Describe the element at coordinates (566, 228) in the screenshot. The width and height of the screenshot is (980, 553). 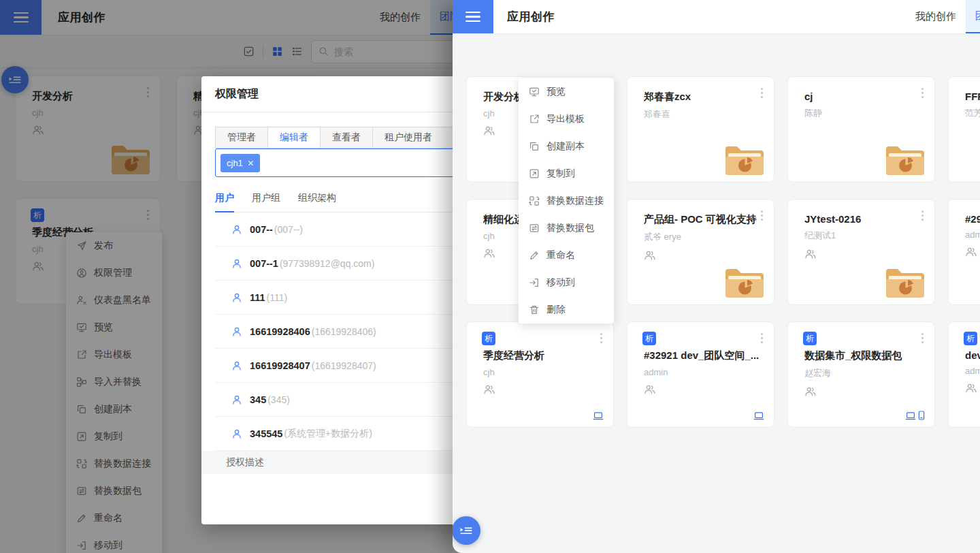
I see `menu-item-swap-package: 替换数据包` at that location.